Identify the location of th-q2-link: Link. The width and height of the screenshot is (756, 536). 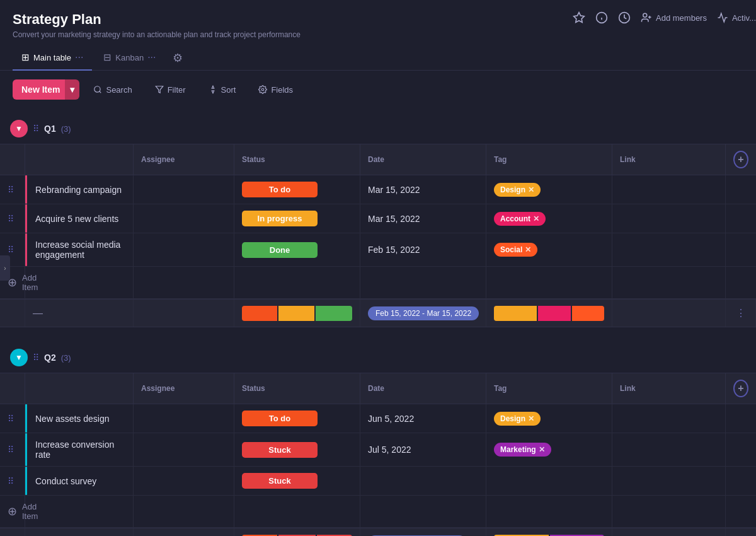
(669, 388).